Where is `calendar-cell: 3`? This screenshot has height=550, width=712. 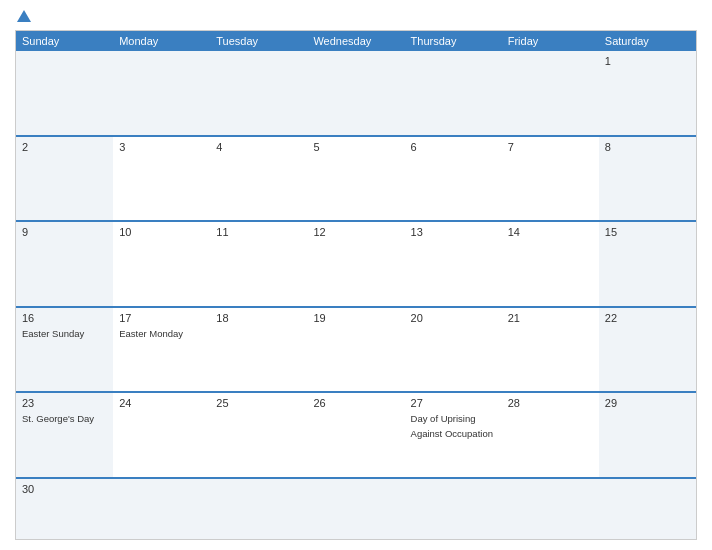
calendar-cell: 3 is located at coordinates (162, 179).